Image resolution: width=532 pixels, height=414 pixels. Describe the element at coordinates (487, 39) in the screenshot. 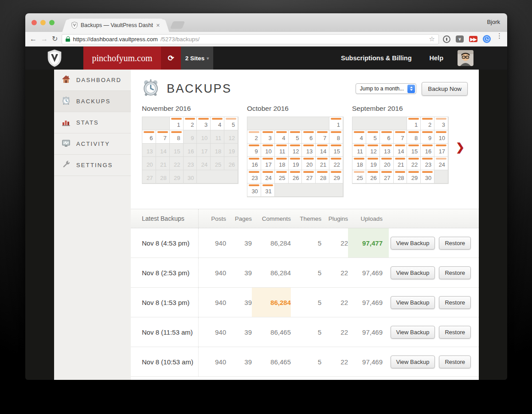

I see `history-clock-icon` at that location.